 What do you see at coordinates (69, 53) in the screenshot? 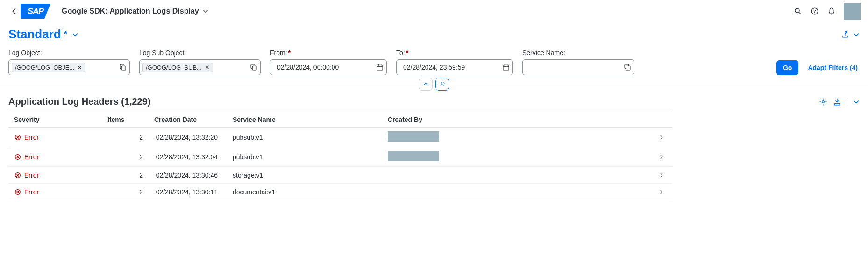
I see `filter-label: Log Object:` at bounding box center [69, 53].